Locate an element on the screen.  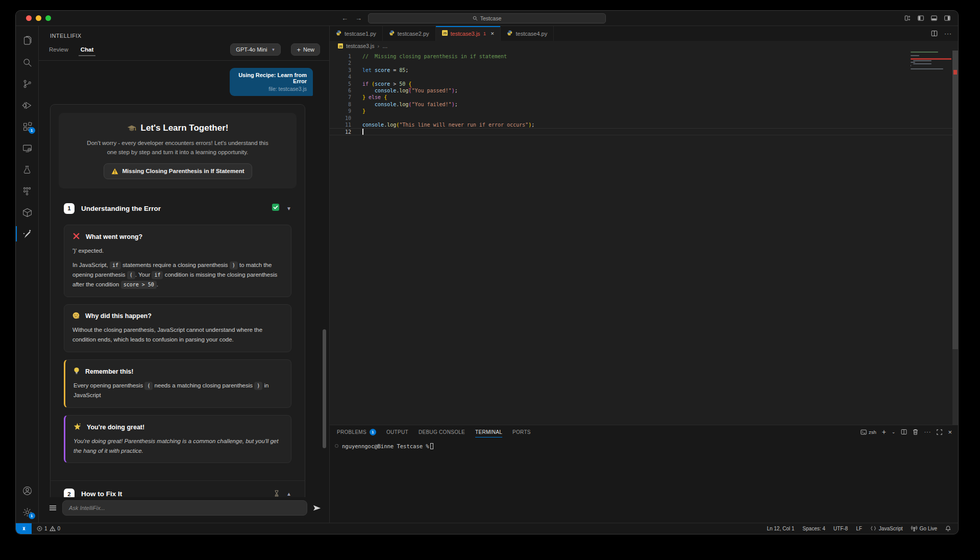
panel-tab-problems: PROBLEMS1 is located at coordinates (356, 432).